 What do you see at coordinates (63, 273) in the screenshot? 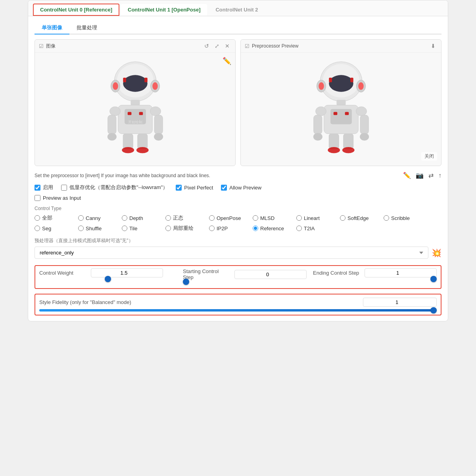
I see `control-weight-label: Control Weight` at bounding box center [63, 273].